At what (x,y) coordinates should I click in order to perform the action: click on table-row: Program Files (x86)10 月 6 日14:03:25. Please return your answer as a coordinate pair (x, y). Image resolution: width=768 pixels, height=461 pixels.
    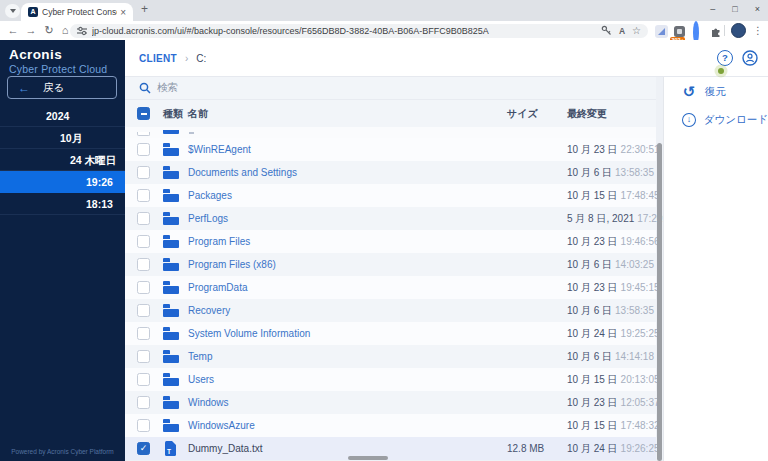
    Looking at the image, I should click on (390, 264).